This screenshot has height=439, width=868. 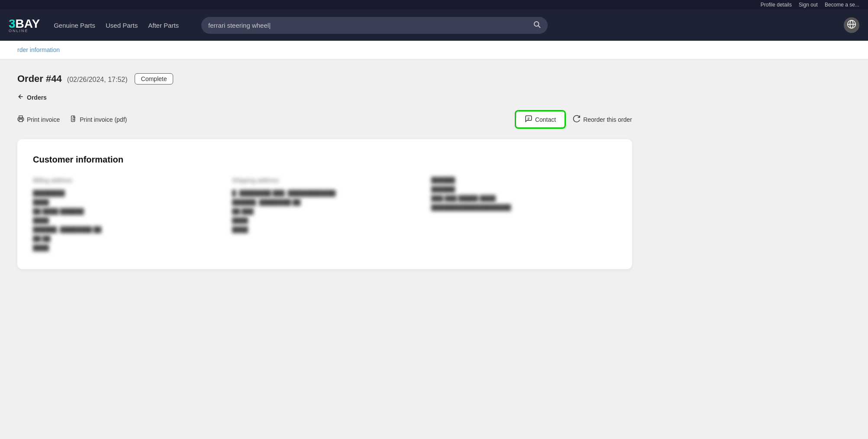 I want to click on billing-line-7: ████, so click(x=126, y=248).